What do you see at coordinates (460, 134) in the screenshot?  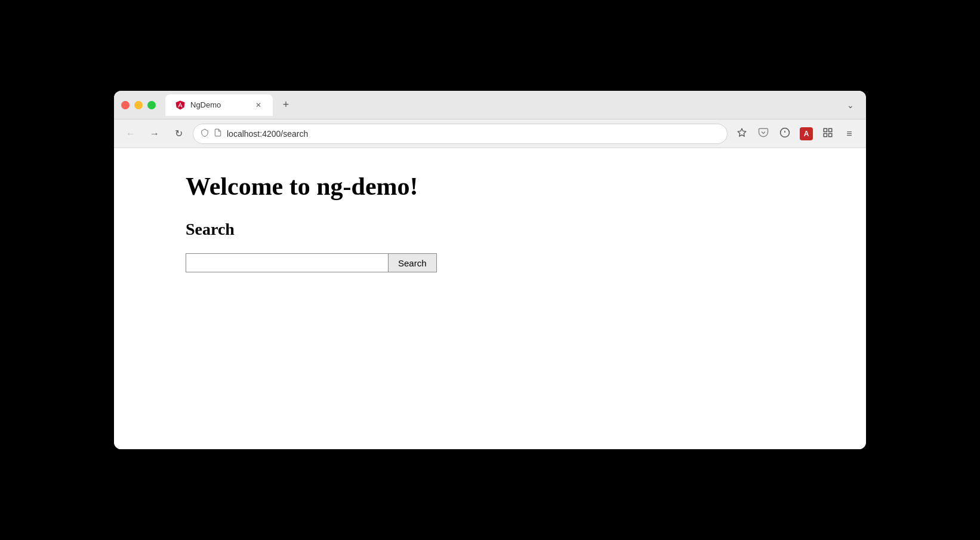 I see `address-bar: localhost:4200/search` at bounding box center [460, 134].